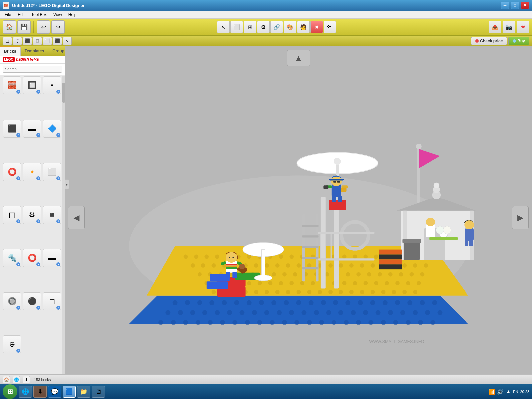  What do you see at coordinates (25, 392) in the screenshot?
I see `chrome-app: 🌐` at bounding box center [25, 392].